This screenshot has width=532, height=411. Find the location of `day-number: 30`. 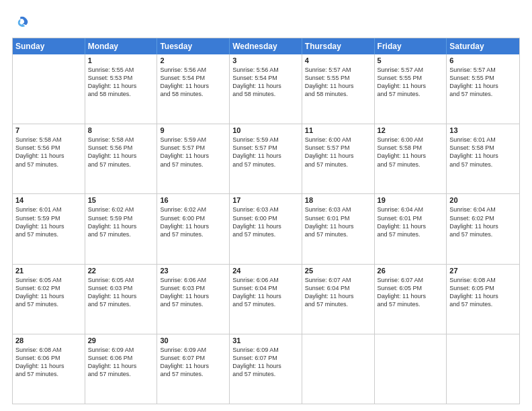

day-number: 30 is located at coordinates (193, 340).